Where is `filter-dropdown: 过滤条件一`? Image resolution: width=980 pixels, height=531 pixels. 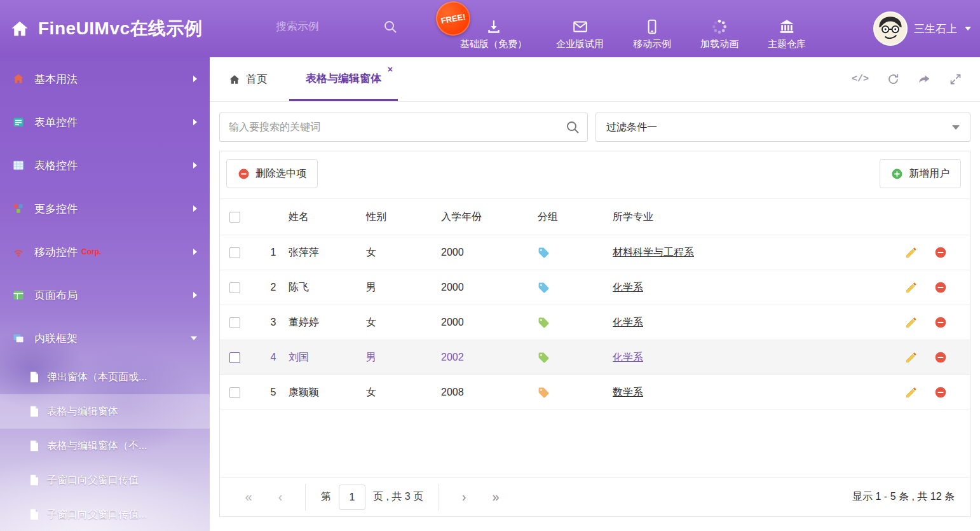
filter-dropdown: 过滤条件一 is located at coordinates (783, 127).